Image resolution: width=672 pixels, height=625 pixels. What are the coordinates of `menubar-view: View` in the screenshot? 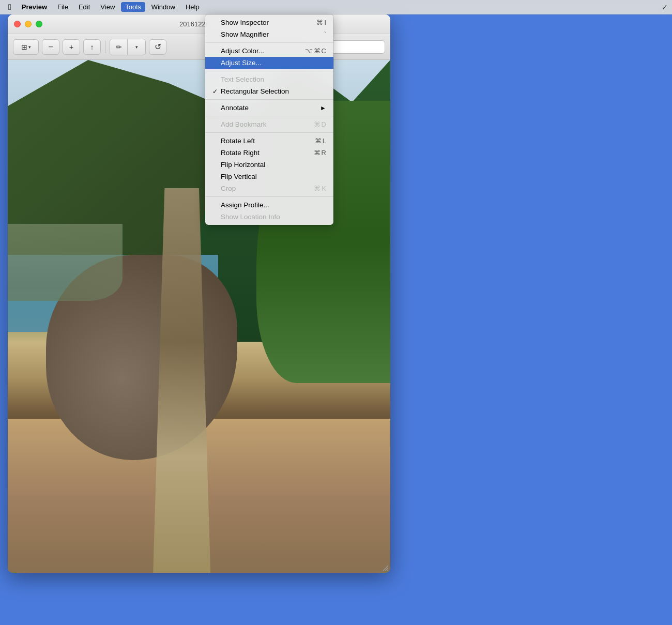 It's located at (108, 7).